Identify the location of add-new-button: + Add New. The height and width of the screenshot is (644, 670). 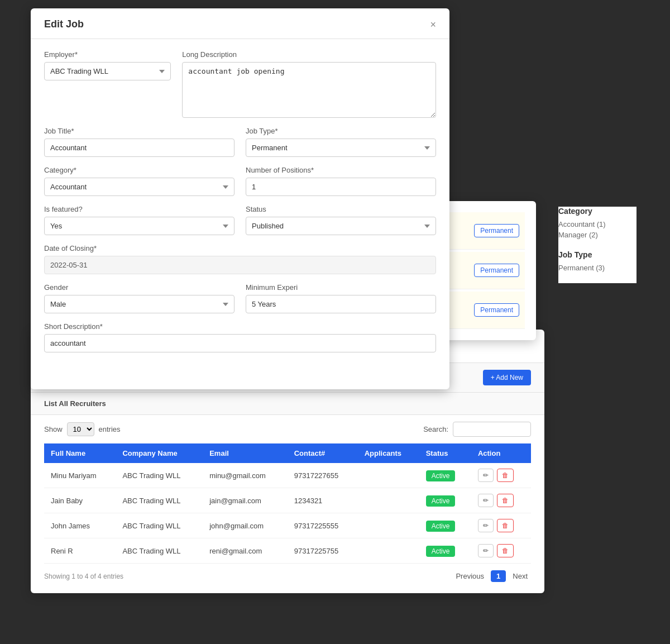
(507, 378).